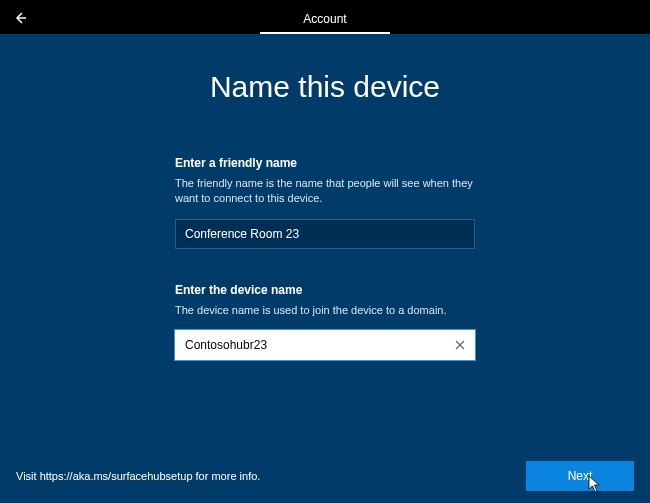 Image resolution: width=650 pixels, height=503 pixels. I want to click on tab-account: Account, so click(325, 20).